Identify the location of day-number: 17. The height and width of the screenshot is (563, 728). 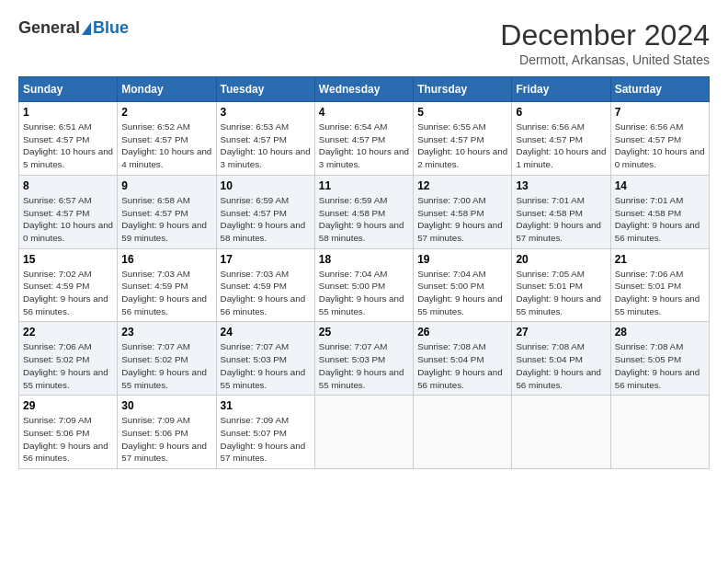
(266, 259).